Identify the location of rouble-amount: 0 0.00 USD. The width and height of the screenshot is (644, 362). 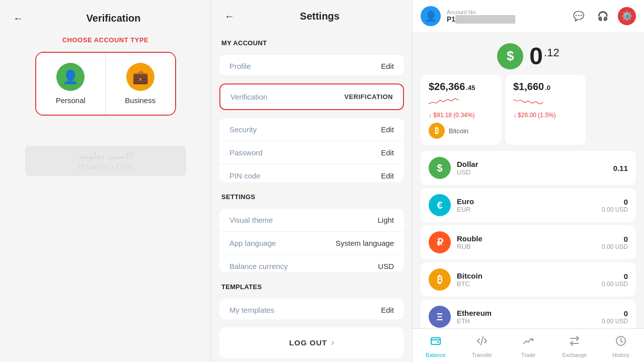
(615, 242).